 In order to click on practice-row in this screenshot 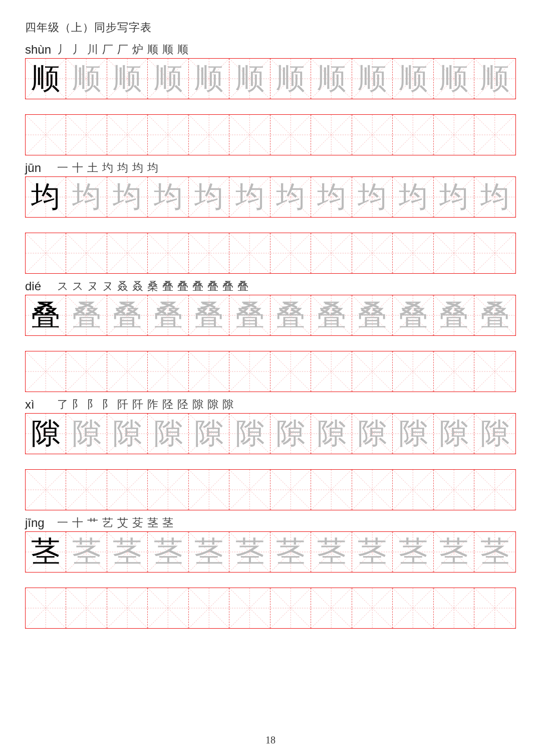, I will do `click(270, 135)`.